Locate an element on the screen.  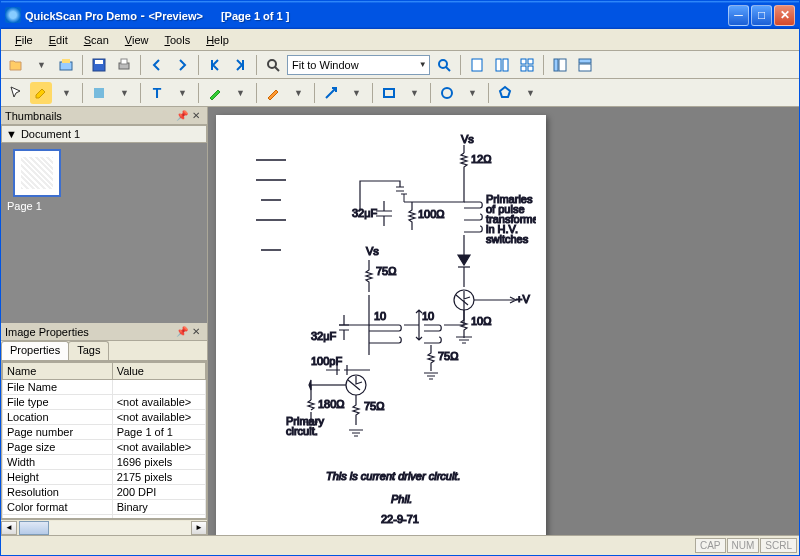
prop-value is located at coordinates (158, 388).